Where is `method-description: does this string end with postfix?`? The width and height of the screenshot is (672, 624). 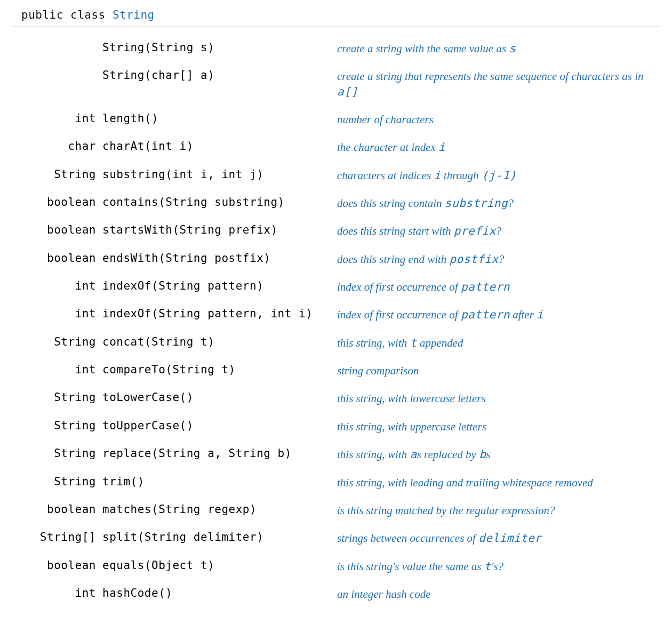 method-description: does this string end with postfix? is located at coordinates (499, 259).